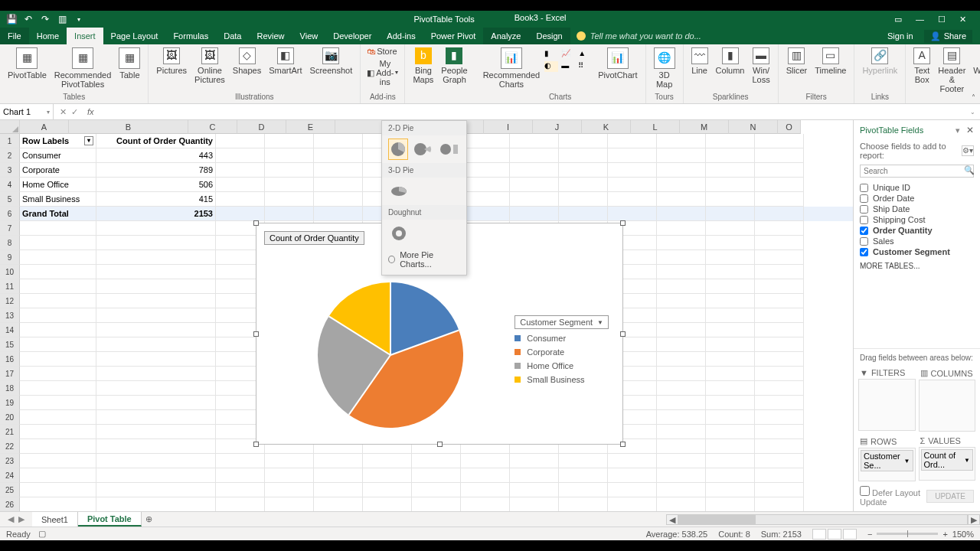 This screenshot has height=551, width=980. What do you see at coordinates (401, 36) in the screenshot?
I see `tab-add-ins: Add-ins` at bounding box center [401, 36].